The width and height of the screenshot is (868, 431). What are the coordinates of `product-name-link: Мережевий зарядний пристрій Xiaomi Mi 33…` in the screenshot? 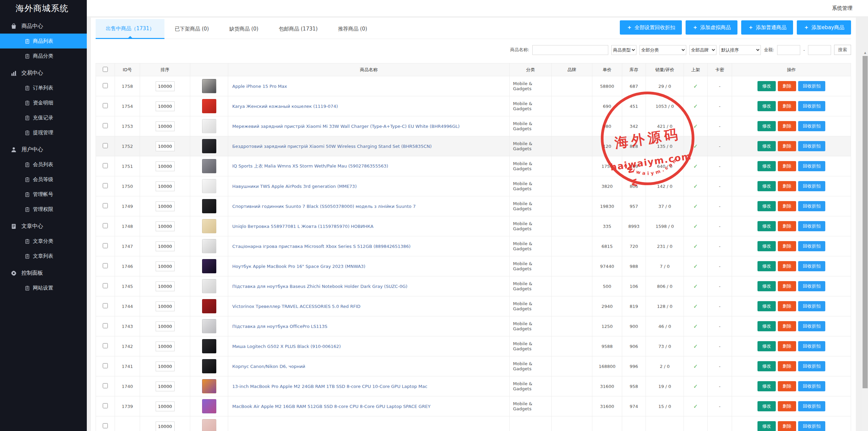 It's located at (369, 126).